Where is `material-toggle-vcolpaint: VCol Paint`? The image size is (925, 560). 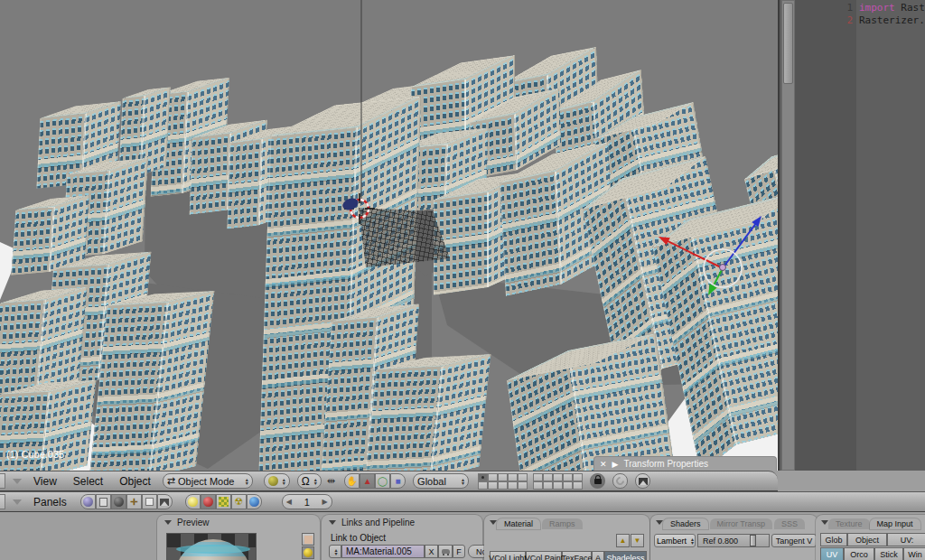 material-toggle-vcolpaint: VCol Paint is located at coordinates (544, 555).